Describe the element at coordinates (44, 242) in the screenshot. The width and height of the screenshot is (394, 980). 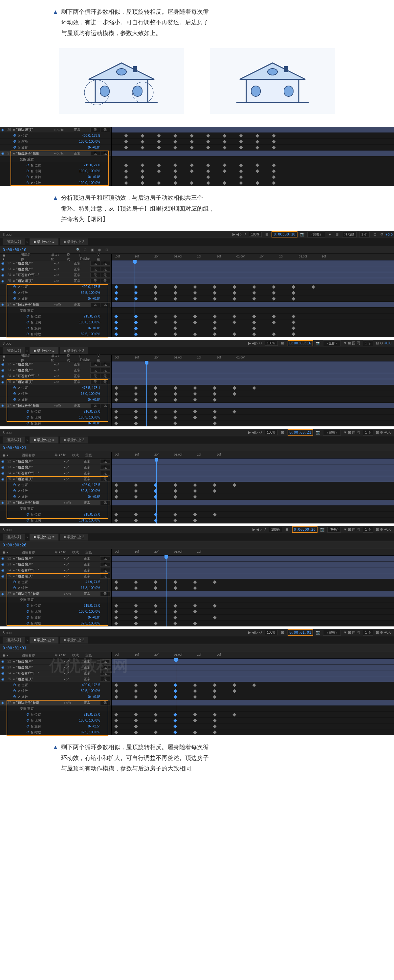
I see `comp-tab-1: ■ 毕业作业 ≡` at that location.